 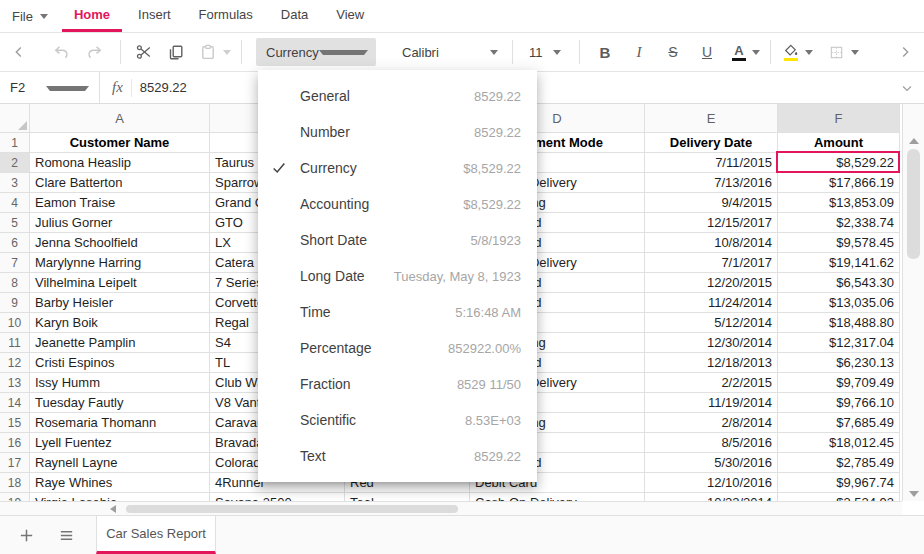 I want to click on font-size-dropdown: 11, so click(x=545, y=52).